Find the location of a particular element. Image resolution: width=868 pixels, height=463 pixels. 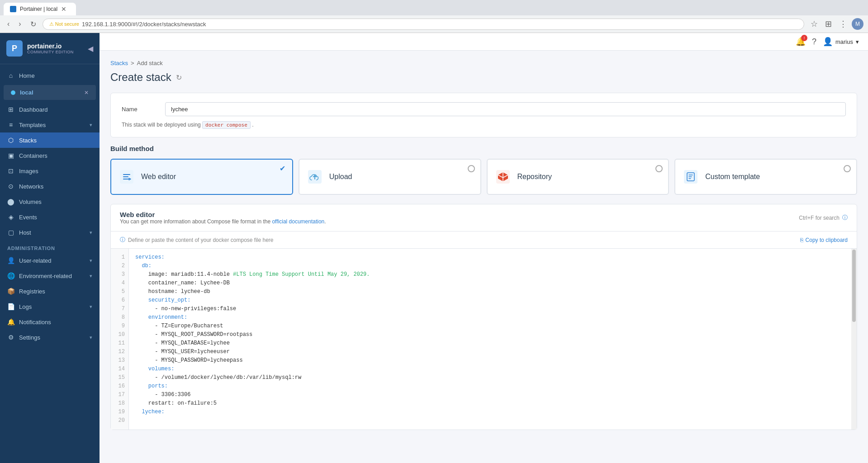

sidebar-item-settings: ⚙ Settings ▾ is located at coordinates (50, 337).